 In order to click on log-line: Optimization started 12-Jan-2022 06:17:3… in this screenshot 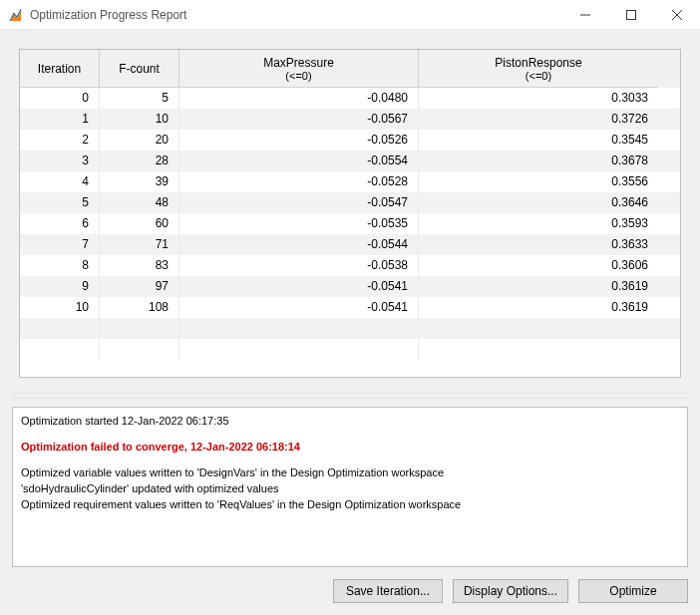, I will do `click(350, 422)`.